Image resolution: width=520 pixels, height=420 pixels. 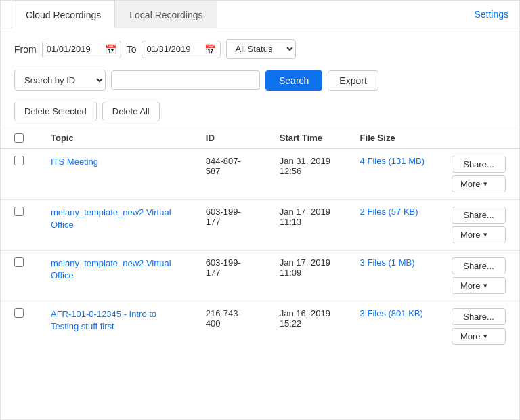 I want to click on th-actions, so click(x=479, y=138).